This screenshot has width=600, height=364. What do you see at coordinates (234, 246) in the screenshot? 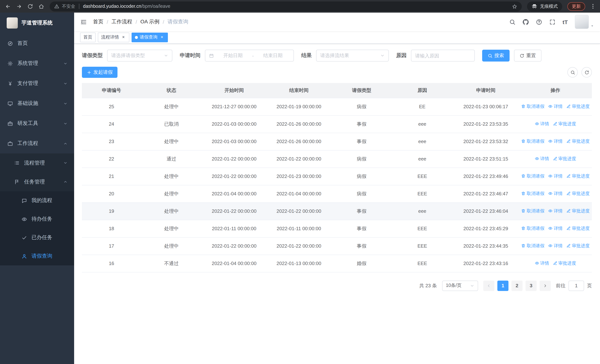
I see `cell-start-time: 2022-01-22 00:00:00` at bounding box center [234, 246].